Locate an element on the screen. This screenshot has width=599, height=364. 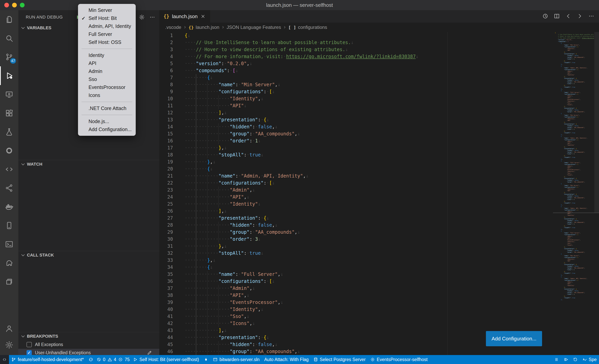
minimap: { // Use IntelliSense to learn about pos… is located at coordinates (574, 194).